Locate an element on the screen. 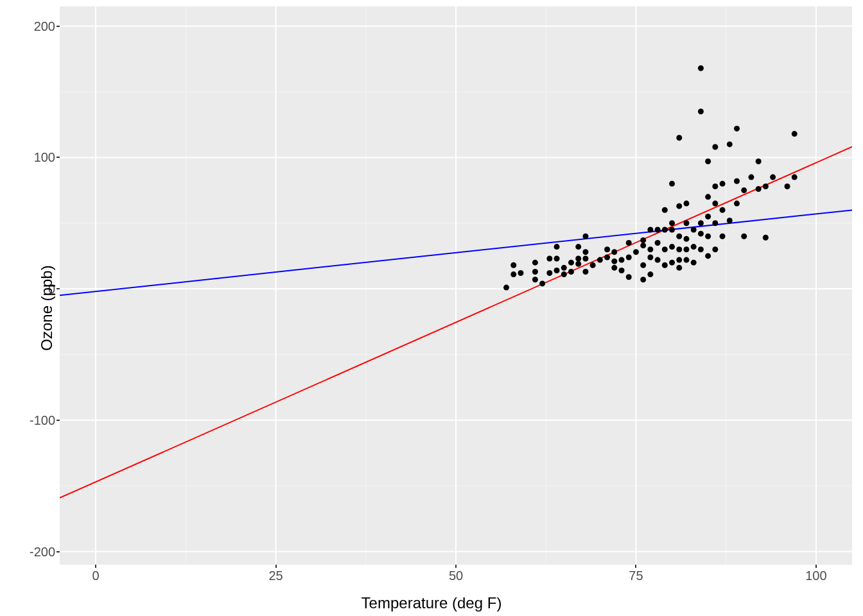 Image resolution: width=863 pixels, height=616 pixels. x-tick-label: 25 is located at coordinates (275, 576).